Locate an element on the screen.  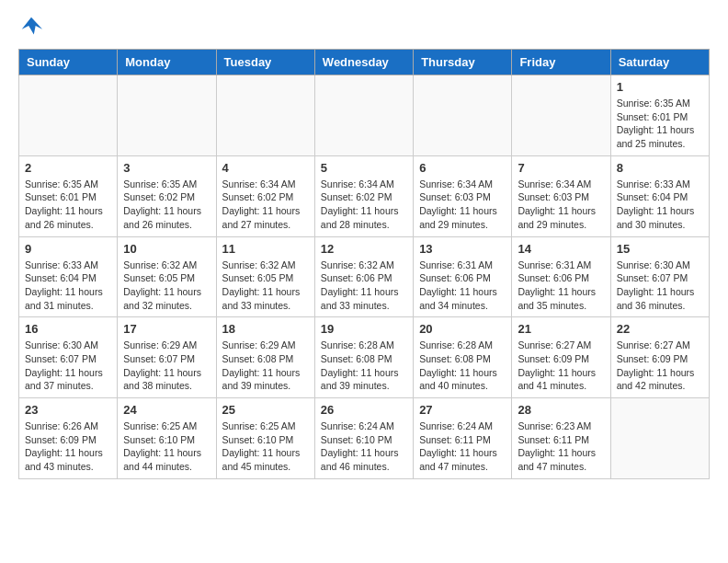
day-number: 5 is located at coordinates (364, 167).